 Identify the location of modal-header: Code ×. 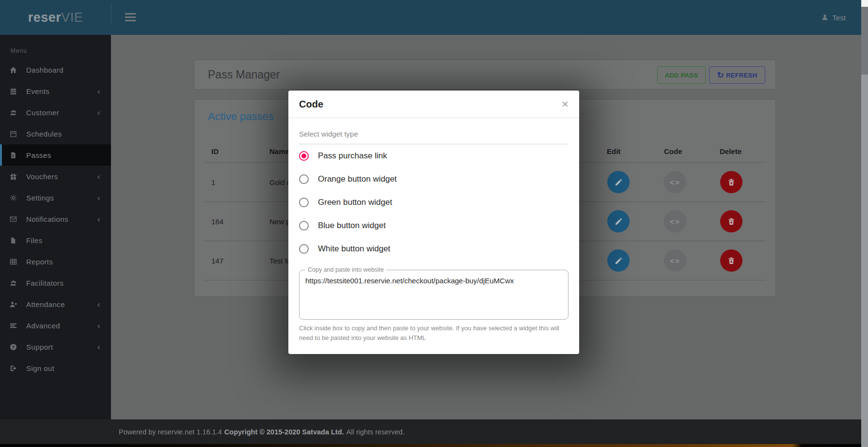
(434, 105).